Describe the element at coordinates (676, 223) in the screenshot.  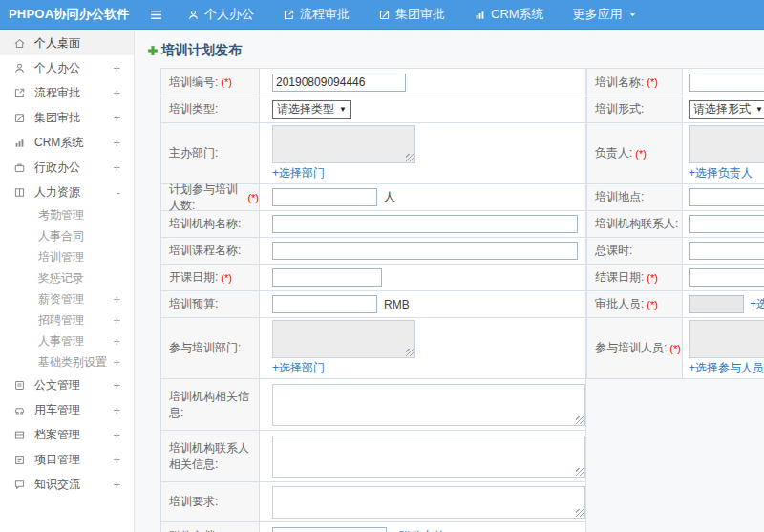
I see `form-row: 培训机构联系人:` at that location.